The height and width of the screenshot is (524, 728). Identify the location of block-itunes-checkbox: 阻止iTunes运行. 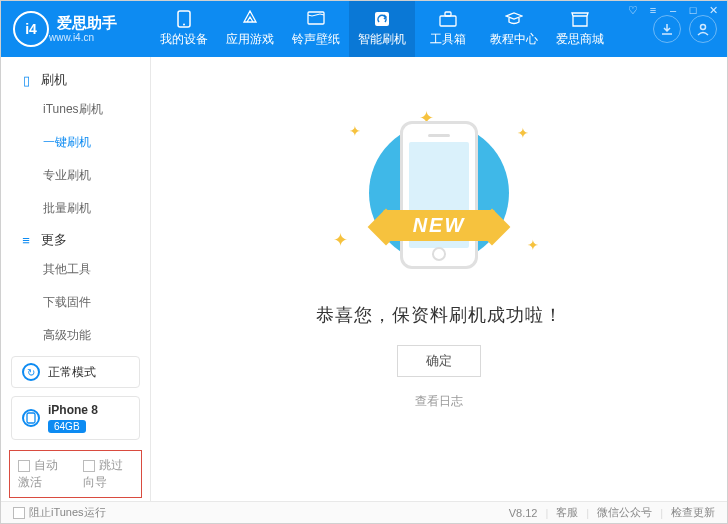
(60, 512).